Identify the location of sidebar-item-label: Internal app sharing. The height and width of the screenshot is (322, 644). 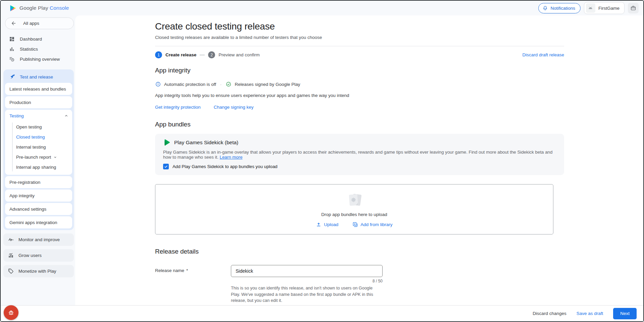
(36, 167).